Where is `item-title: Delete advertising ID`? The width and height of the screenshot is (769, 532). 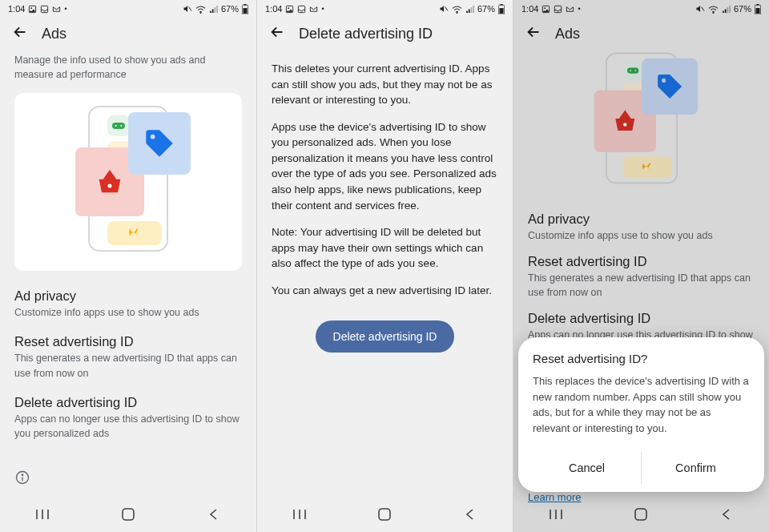
item-title: Delete advertising ID is located at coordinates (128, 402).